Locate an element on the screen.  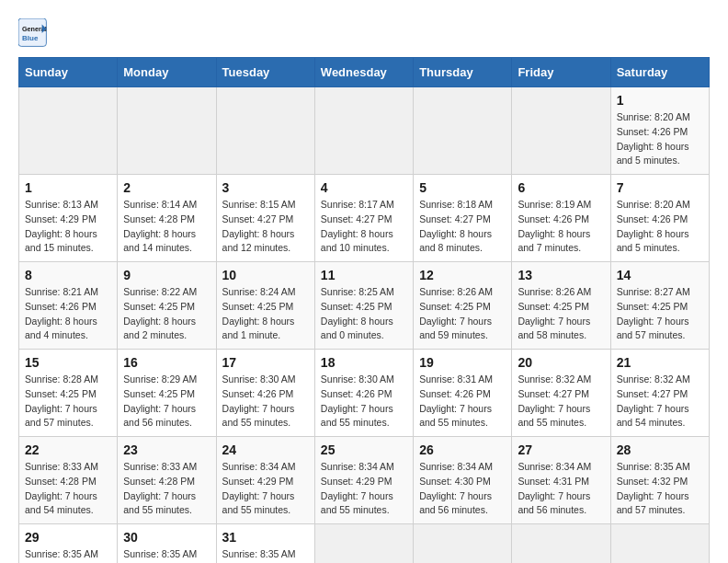
day-info: Sunrise: 8:25 AM Sunset: 4:25 PM Dayligh… is located at coordinates (364, 315).